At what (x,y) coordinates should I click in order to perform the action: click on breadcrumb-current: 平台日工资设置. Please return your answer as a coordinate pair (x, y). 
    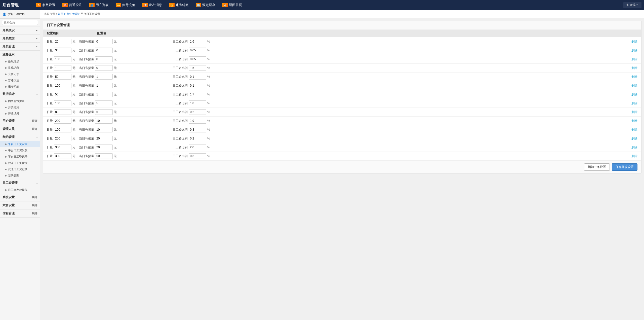
    Looking at the image, I should click on (91, 14).